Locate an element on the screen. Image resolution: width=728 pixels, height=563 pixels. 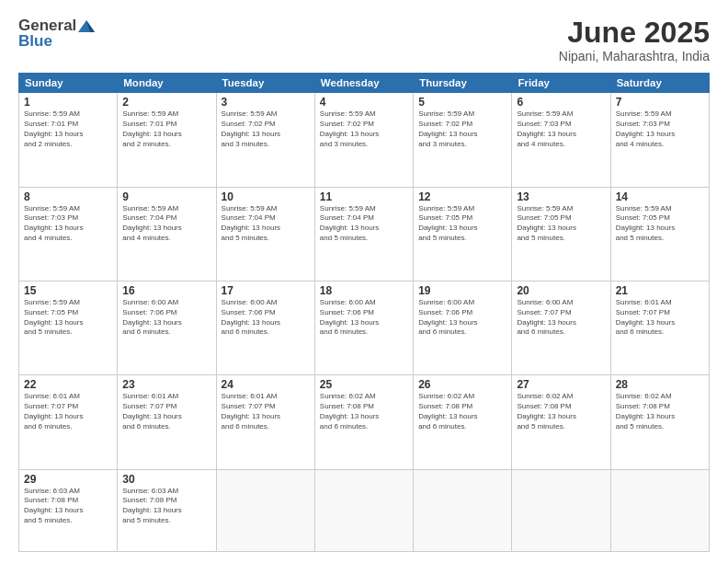
day-number: 30 is located at coordinates (166, 479).